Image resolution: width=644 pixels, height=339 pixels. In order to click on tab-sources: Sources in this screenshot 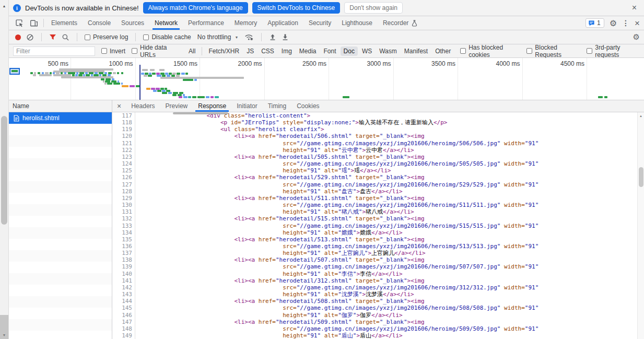, I will do `click(133, 23)`.